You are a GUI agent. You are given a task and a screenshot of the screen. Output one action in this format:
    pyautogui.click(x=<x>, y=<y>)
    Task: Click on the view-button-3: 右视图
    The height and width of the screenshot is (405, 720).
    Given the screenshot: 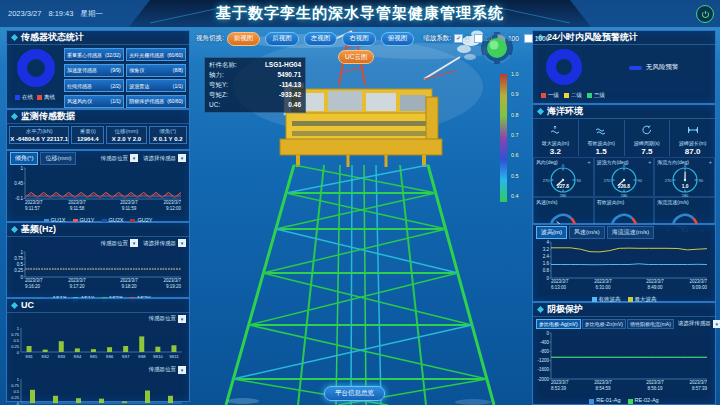 What is the action you would take?
    pyautogui.click(x=359, y=39)
    